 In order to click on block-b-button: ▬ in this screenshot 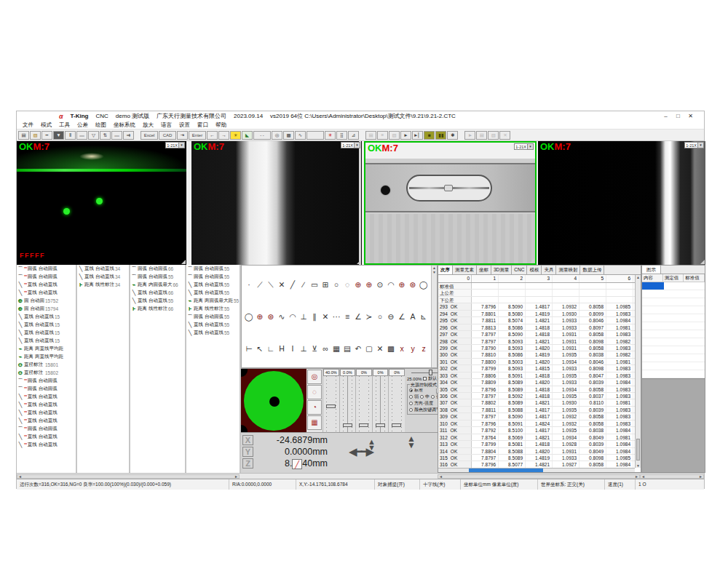, I will do `click(116, 135)`.